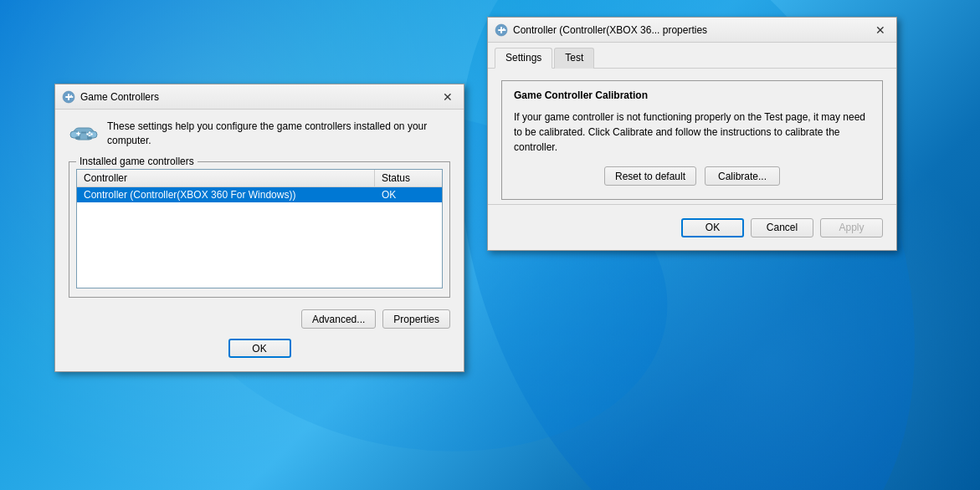 Image resolution: width=980 pixels, height=490 pixels. What do you see at coordinates (880, 30) in the screenshot?
I see `properties-close-button: ✕` at bounding box center [880, 30].